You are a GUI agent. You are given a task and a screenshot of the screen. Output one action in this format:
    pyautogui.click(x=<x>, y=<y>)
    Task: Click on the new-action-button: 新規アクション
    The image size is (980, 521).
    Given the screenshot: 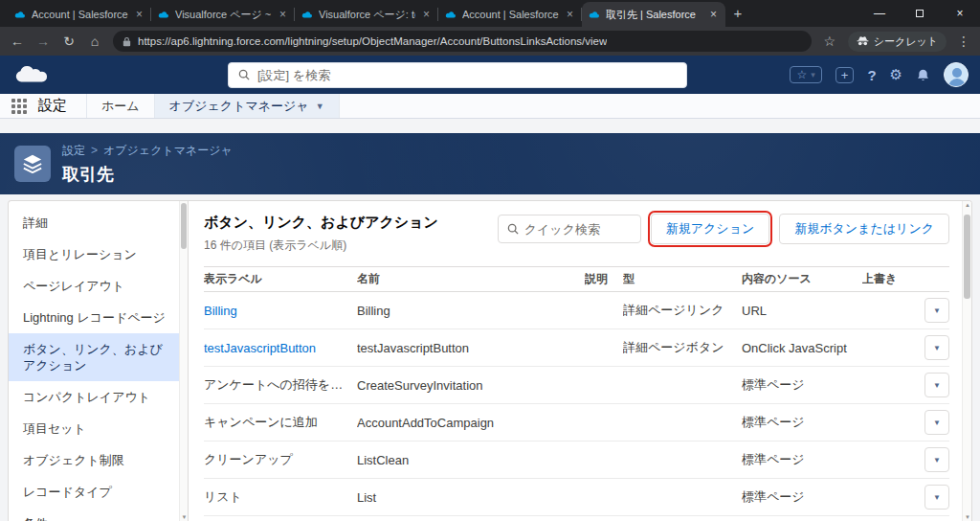 What is the action you would take?
    pyautogui.click(x=710, y=229)
    